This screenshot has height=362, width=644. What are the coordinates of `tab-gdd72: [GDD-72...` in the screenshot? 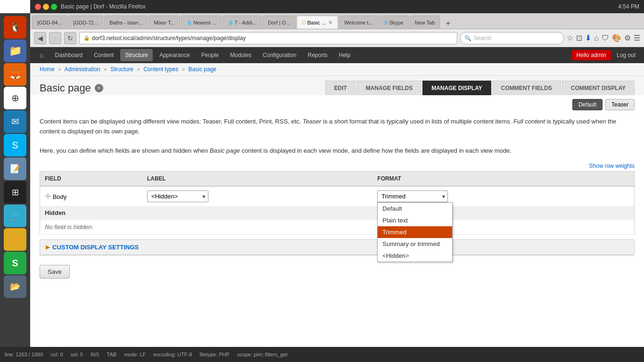 It's located at (86, 22).